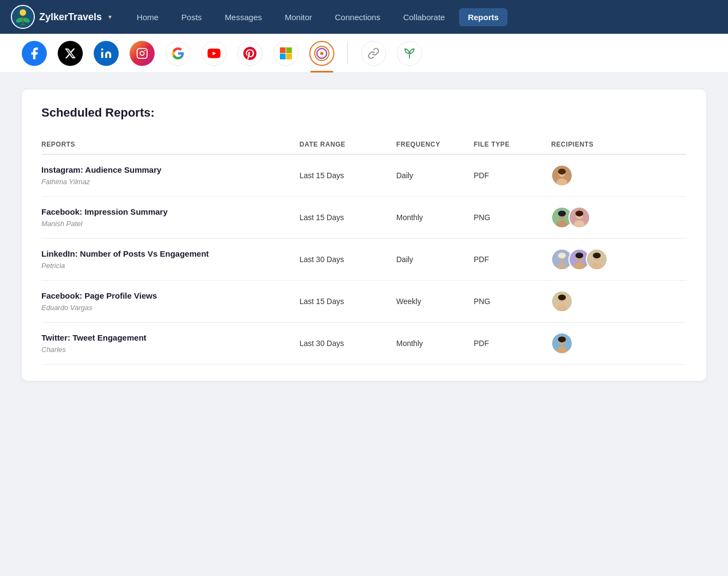 This screenshot has height=576, width=728. Describe the element at coordinates (142, 53) in the screenshot. I see `social-instagram-icon` at that location.